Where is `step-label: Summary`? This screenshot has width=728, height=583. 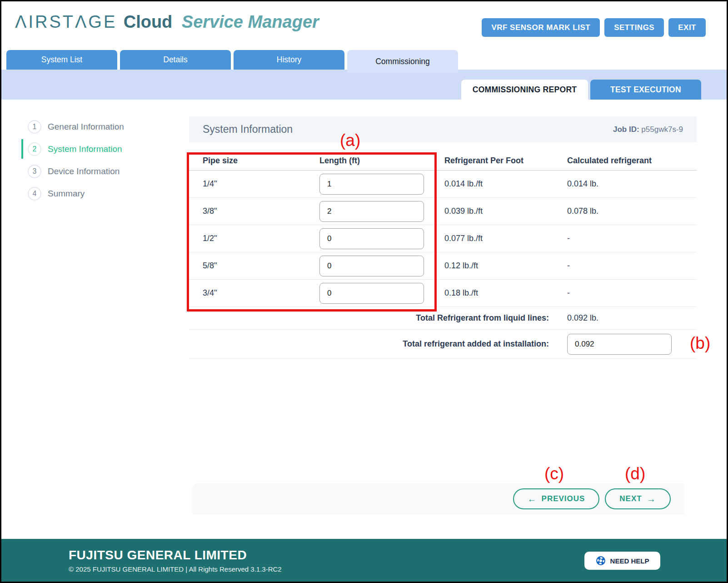 step-label: Summary is located at coordinates (66, 194).